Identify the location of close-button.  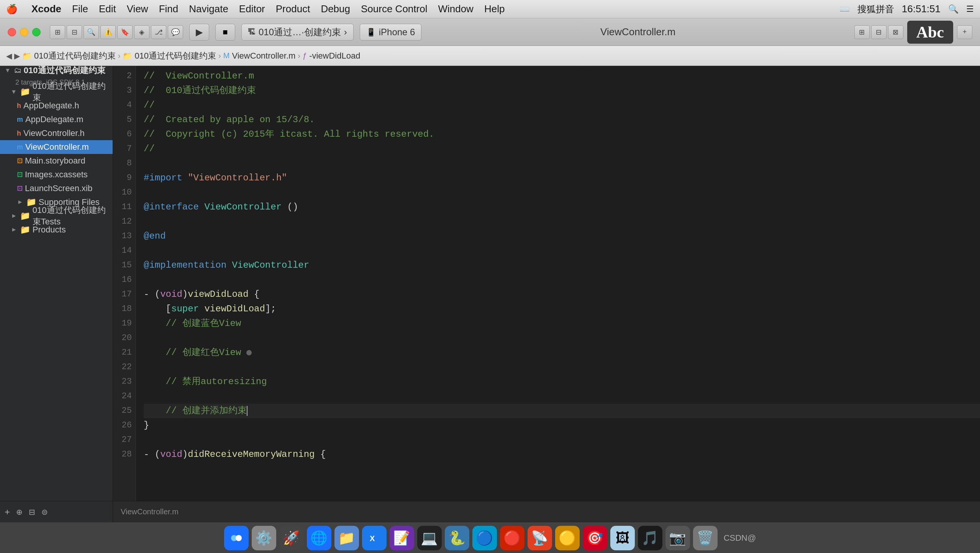
(12, 32).